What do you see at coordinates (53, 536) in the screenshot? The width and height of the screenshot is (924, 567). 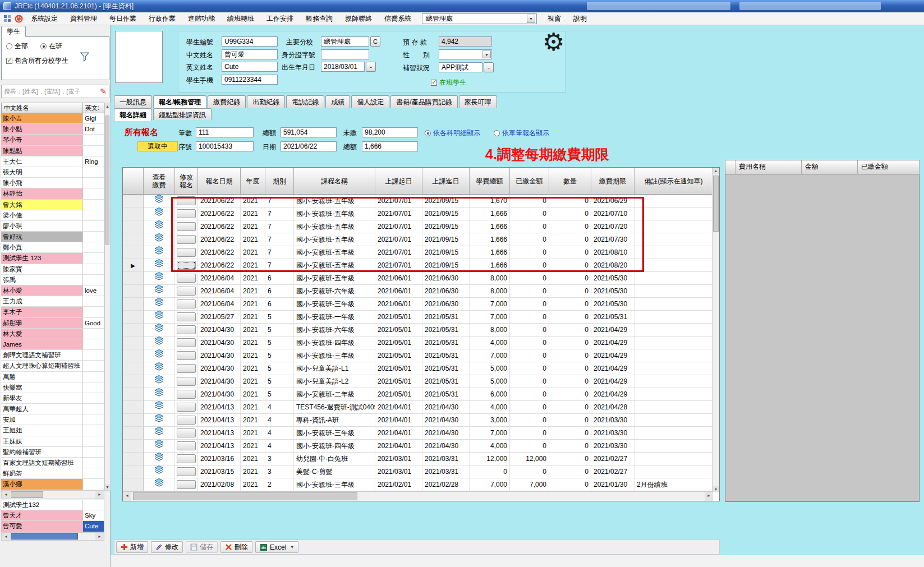 I see `student-list-bottom-scrollbar: ◄ ►` at bounding box center [53, 536].